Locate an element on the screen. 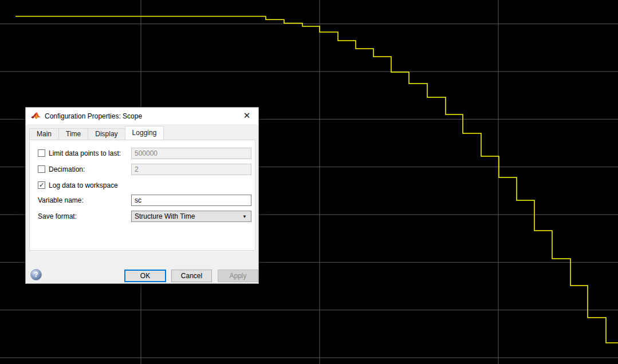 This screenshot has width=618, height=364. limit-data-points-label: Limit data points to last: is located at coordinates (85, 153).